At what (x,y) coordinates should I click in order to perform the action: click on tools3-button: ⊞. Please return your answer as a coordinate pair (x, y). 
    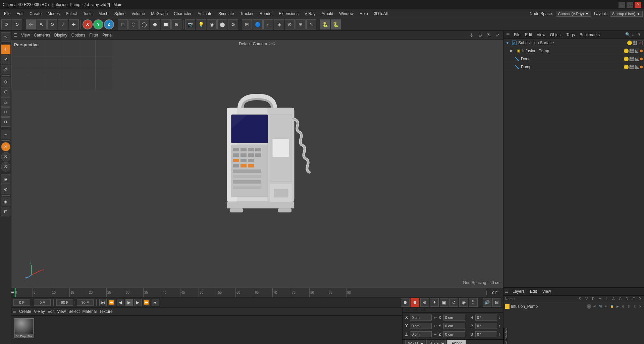
    Looking at the image, I should click on (301, 24).